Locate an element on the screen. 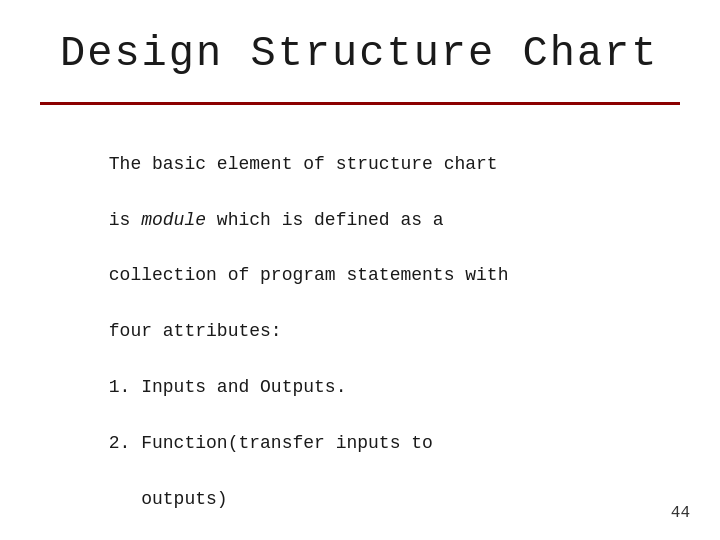 Image resolution: width=720 pixels, height=540 pixels. divider is located at coordinates (360, 104).